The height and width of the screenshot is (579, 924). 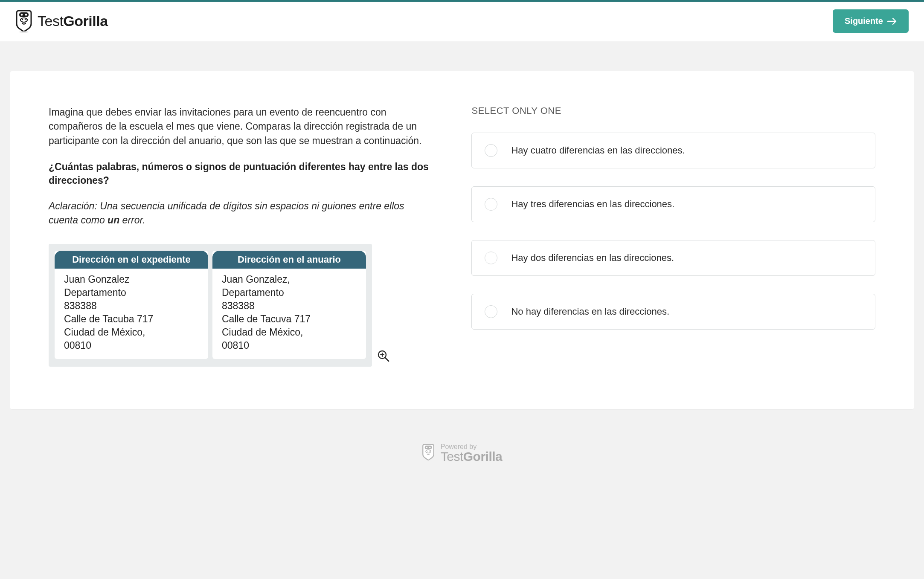 I want to click on answers-heading: SELECT ONLY ONE, so click(x=673, y=111).